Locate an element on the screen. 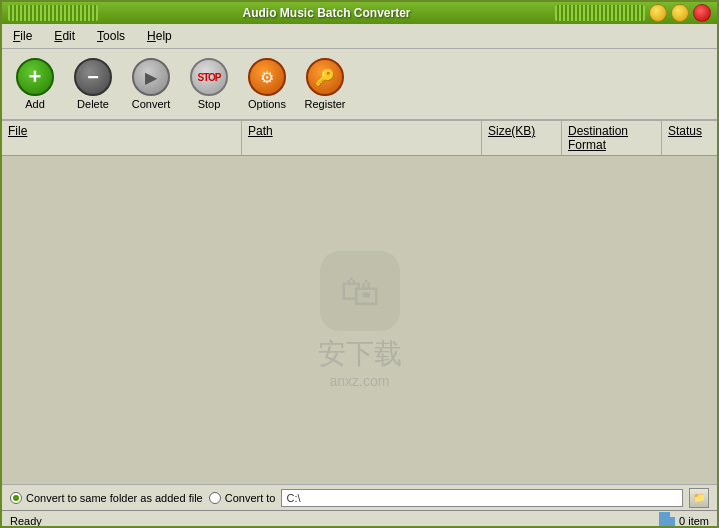 The width and height of the screenshot is (719, 528). status-bar: Ready 0 item is located at coordinates (360, 519).